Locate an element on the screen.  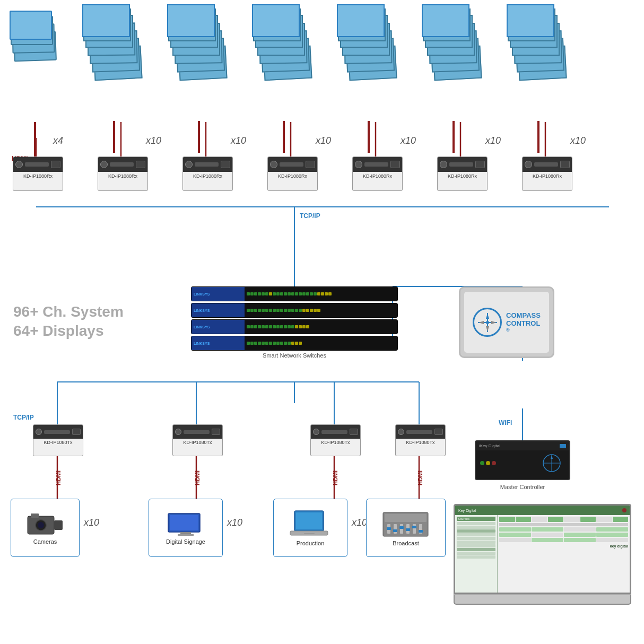
controller-logo is located at coordinates (552, 463).